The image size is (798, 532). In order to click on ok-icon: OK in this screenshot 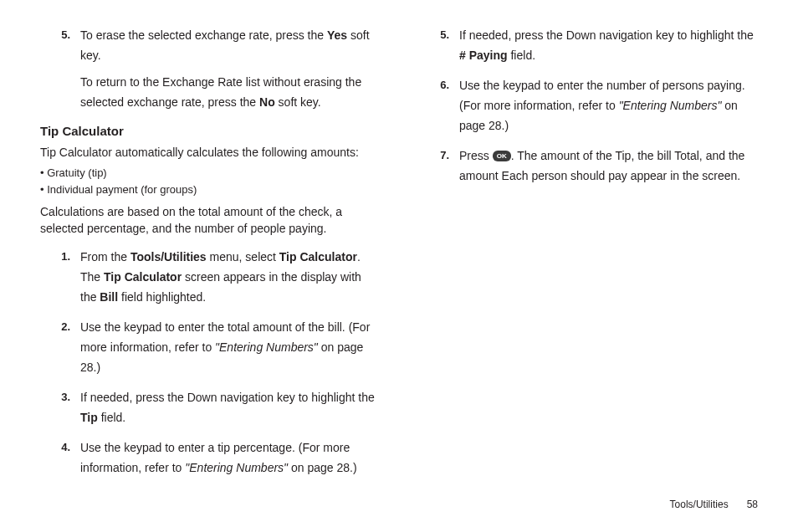, I will do `click(502, 156)`.